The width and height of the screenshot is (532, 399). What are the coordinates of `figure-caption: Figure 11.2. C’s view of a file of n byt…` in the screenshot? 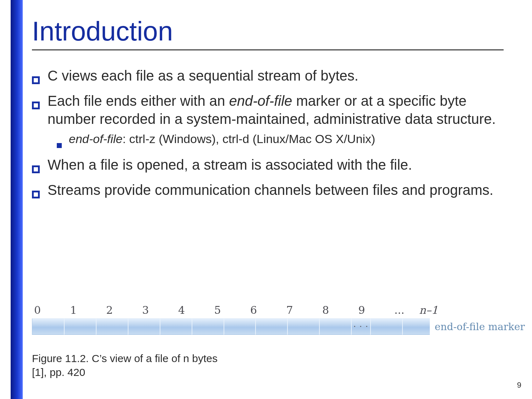 It's located at (125, 365).